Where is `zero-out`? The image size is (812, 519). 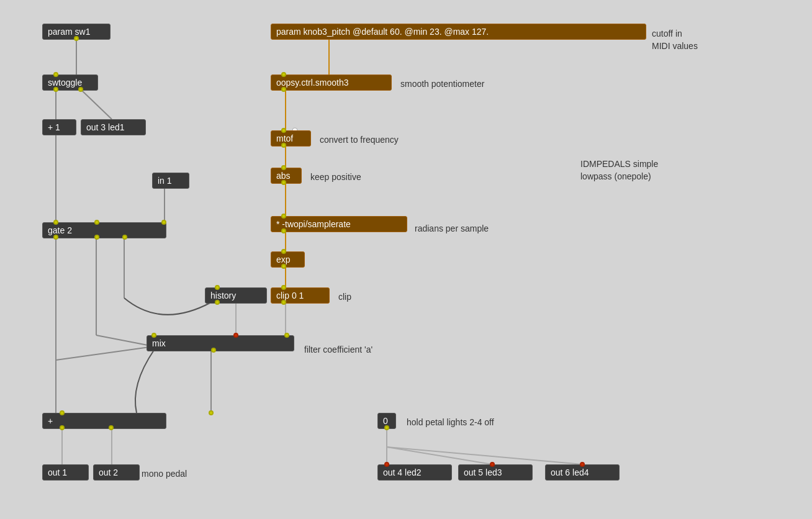 zero-out is located at coordinates (387, 428).